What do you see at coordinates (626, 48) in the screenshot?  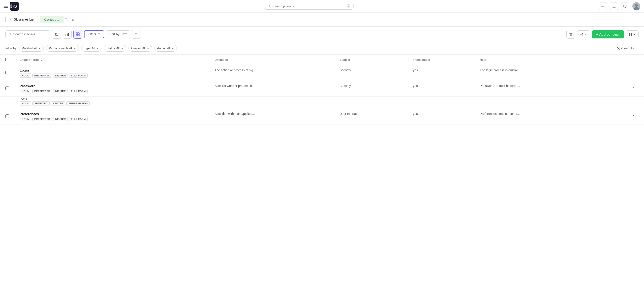 I see `clear-filter-button: Clear filter` at bounding box center [626, 48].